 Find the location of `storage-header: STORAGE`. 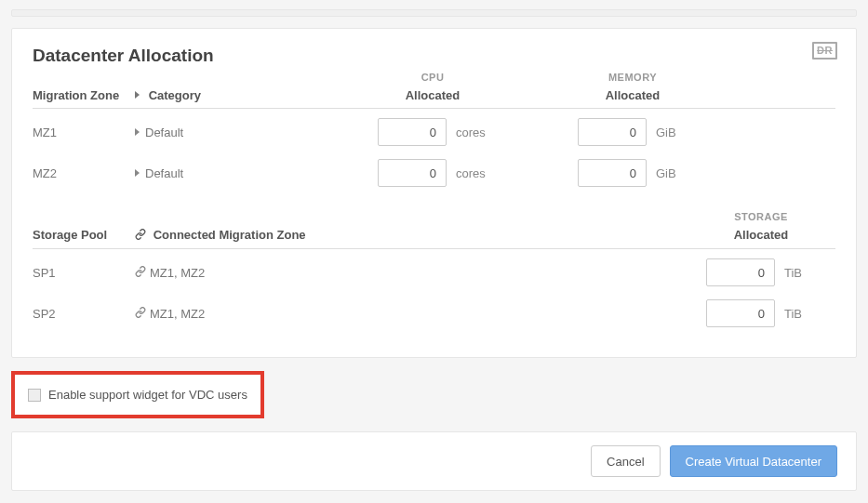

storage-header: STORAGE is located at coordinates (761, 217).